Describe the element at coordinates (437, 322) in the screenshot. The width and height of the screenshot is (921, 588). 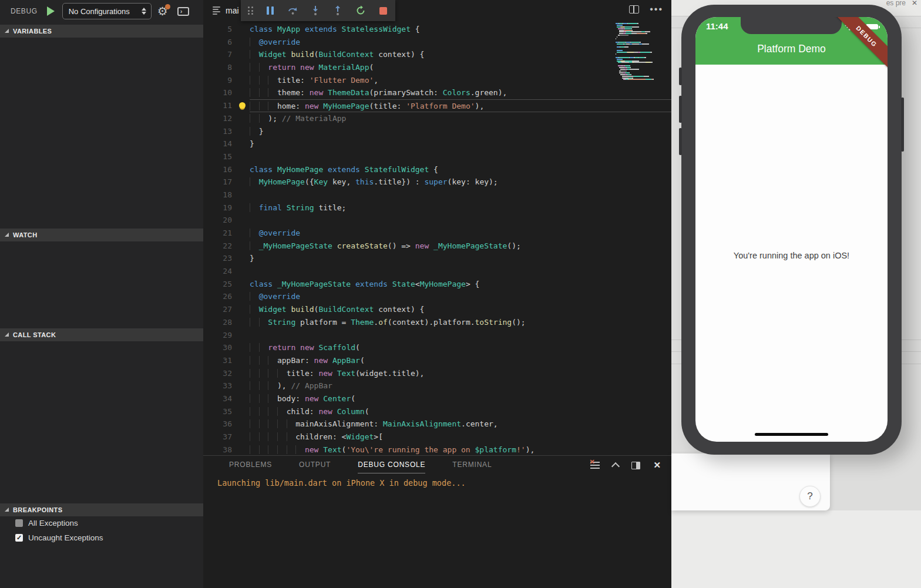
I see `code-line: 28 String platform = Theme.of(context).p…` at that location.